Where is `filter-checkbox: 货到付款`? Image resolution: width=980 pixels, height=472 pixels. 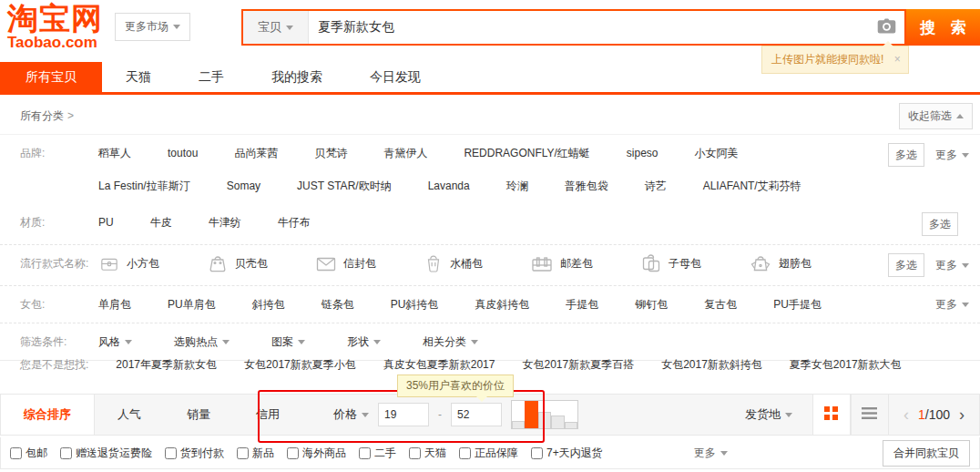 filter-checkbox: 货到付款 is located at coordinates (195, 454).